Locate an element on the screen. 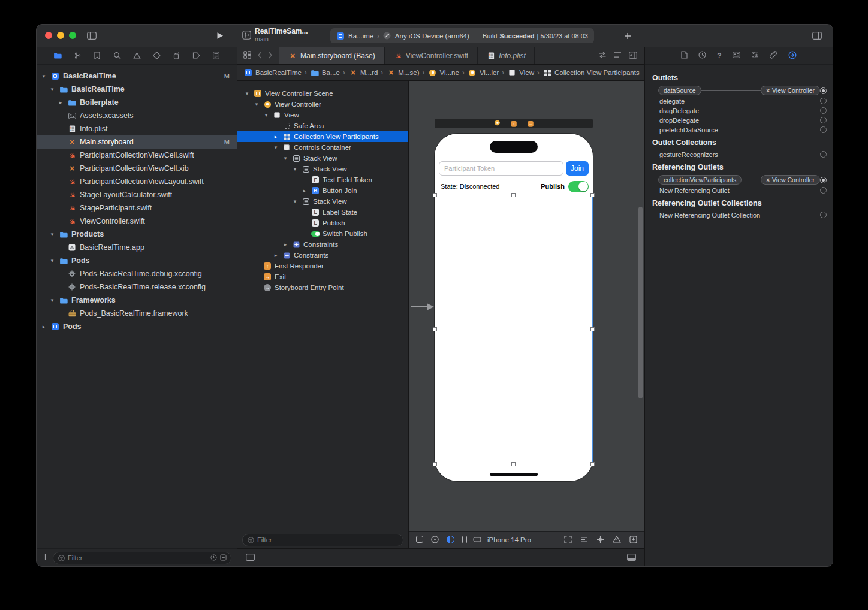 The image size is (868, 610). navigator-row: ▾Frameworks is located at coordinates (137, 300).